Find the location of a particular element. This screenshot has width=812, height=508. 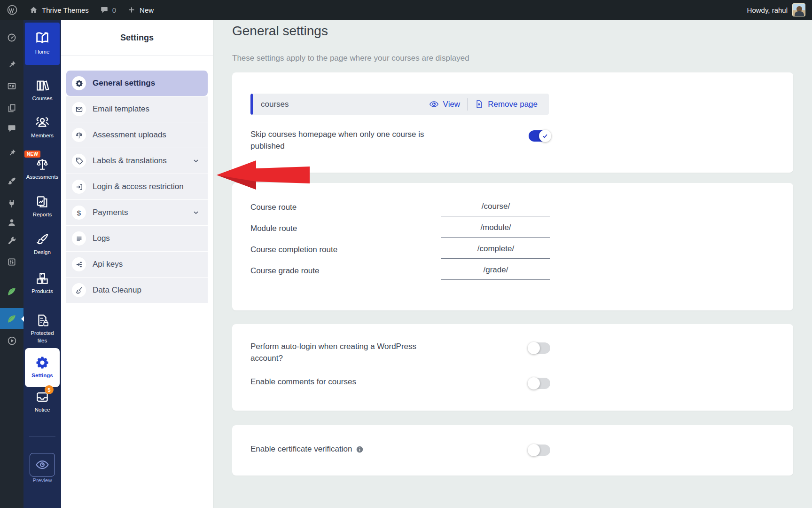

active-menu-notch is located at coordinates (23, 319).